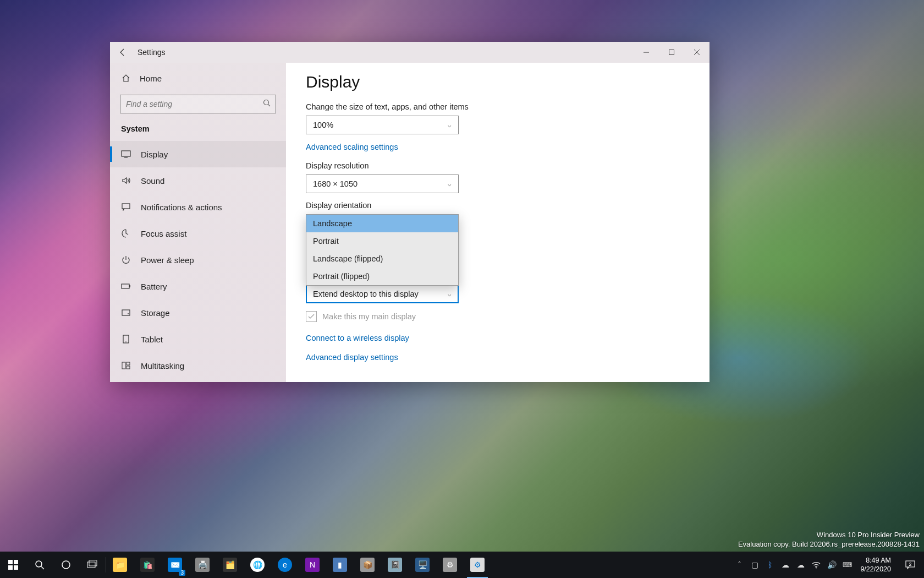 This screenshot has height=578, width=924. What do you see at coordinates (230, 565) in the screenshot?
I see `taskbar-app-vdesktop: 🗂️` at bounding box center [230, 565].